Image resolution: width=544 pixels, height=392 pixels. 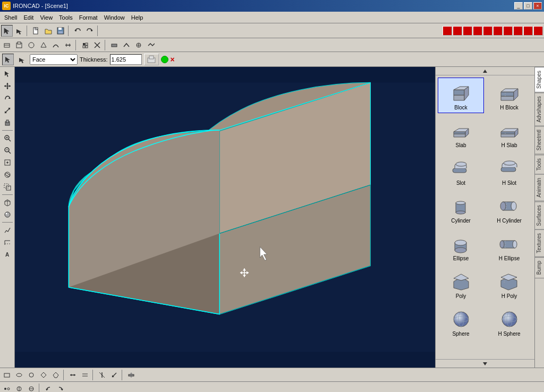 I want to click on new-button, so click(x=36, y=31).